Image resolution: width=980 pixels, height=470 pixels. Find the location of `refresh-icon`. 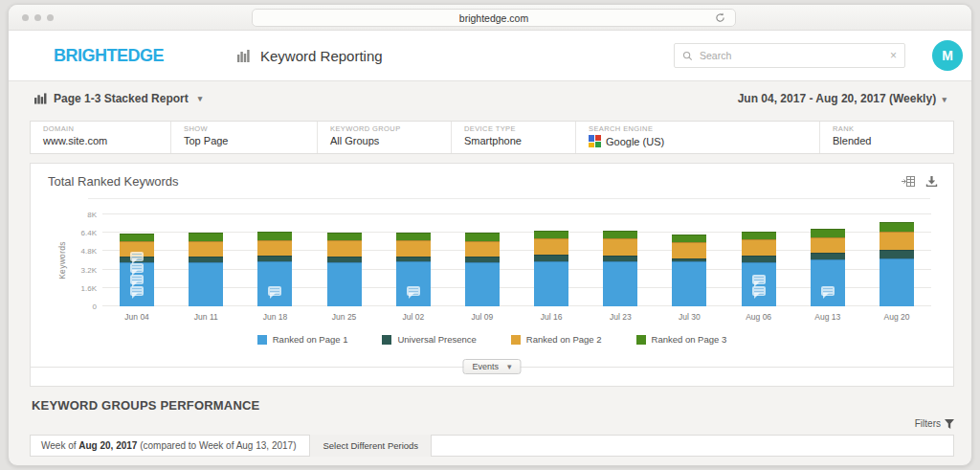

refresh-icon is located at coordinates (720, 17).